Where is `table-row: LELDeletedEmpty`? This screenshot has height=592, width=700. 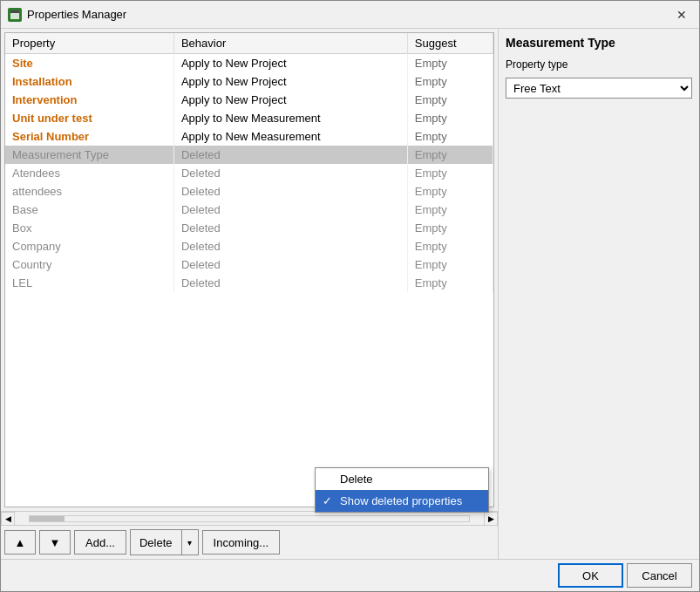
table-row: LELDeletedEmpty is located at coordinates (249, 282).